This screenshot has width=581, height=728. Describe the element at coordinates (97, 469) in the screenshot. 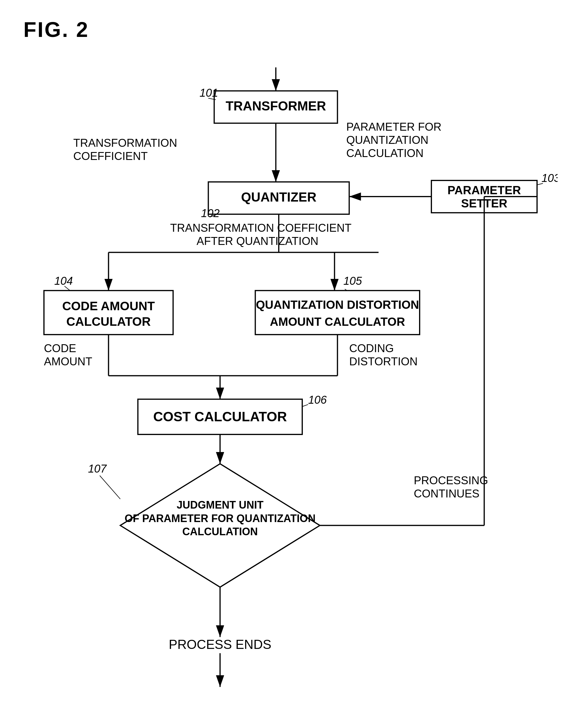

I see `ref-107: 107` at that location.